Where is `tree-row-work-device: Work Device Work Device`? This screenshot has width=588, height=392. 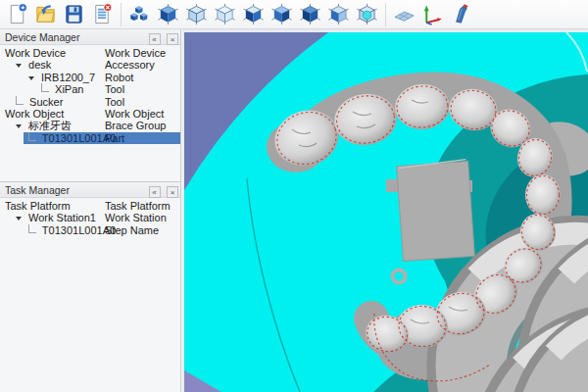
tree-row-work-device: Work Device Work Device is located at coordinates (90, 53).